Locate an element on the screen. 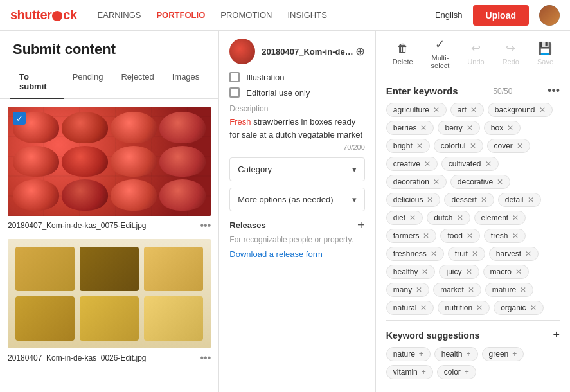 The height and width of the screenshot is (392, 570). image-menu-2: ••• is located at coordinates (206, 358).